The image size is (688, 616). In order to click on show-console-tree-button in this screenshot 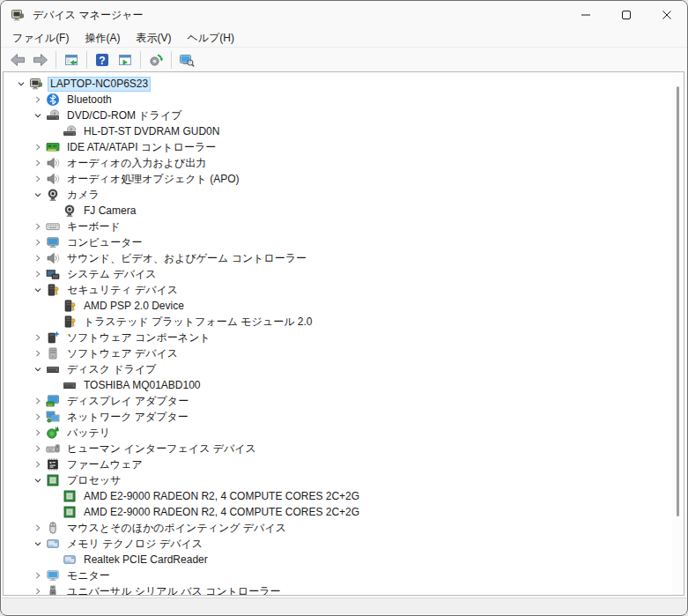, I will do `click(71, 60)`.